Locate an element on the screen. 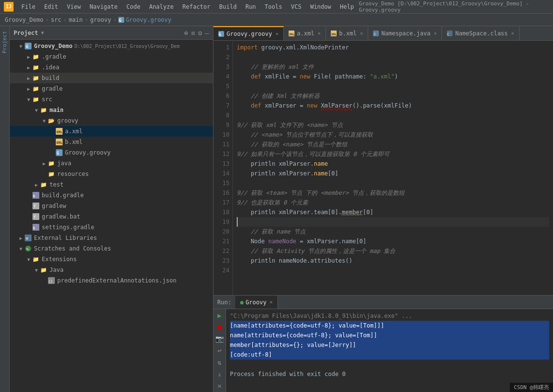 The image size is (553, 392). hide-icon: — is located at coordinates (207, 33).